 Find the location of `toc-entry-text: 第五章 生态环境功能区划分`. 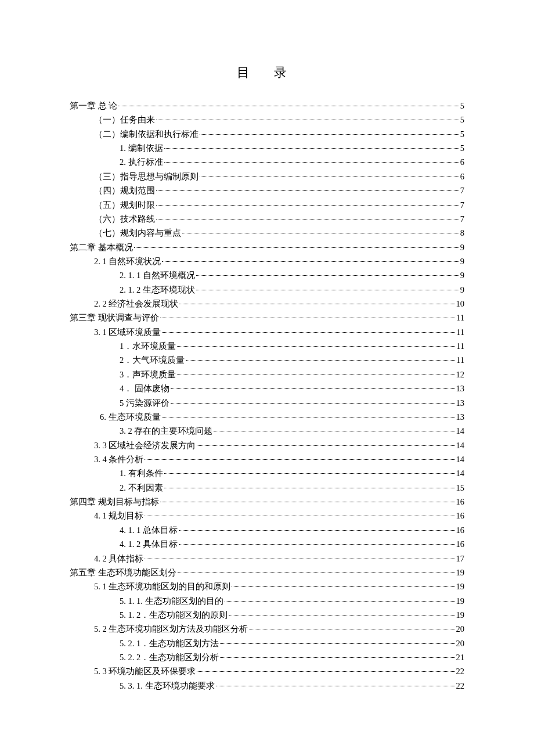

toc-entry-text: 第五章 生态环境功能区划分 is located at coordinates (123, 573).